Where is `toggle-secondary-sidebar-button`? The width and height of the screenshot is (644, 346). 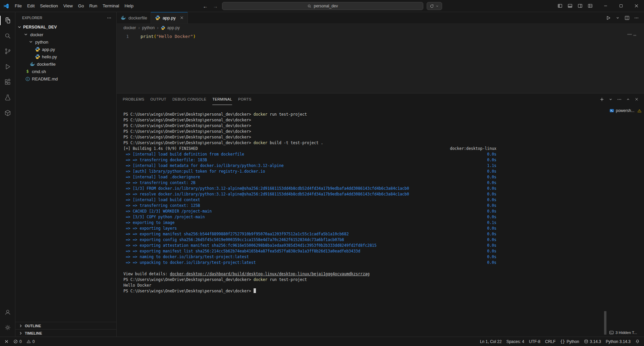
toggle-secondary-sidebar-button is located at coordinates (580, 6).